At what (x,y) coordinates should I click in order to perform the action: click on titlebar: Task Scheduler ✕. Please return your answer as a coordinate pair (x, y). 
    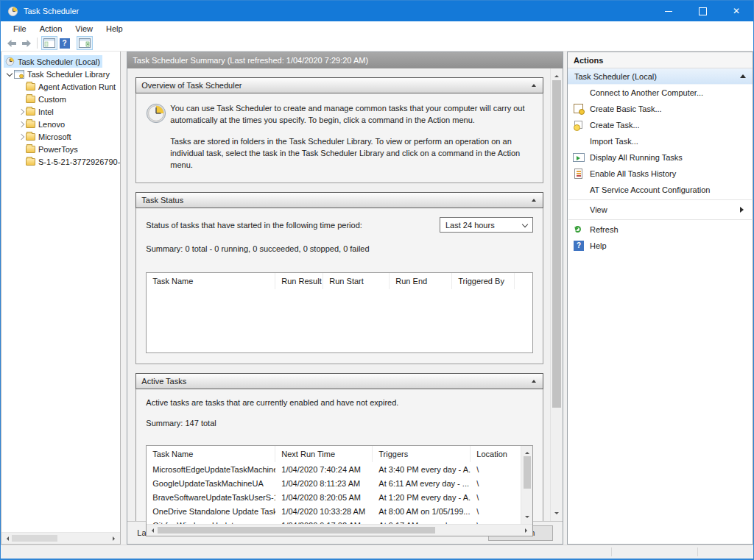
    Looking at the image, I should click on (377, 11).